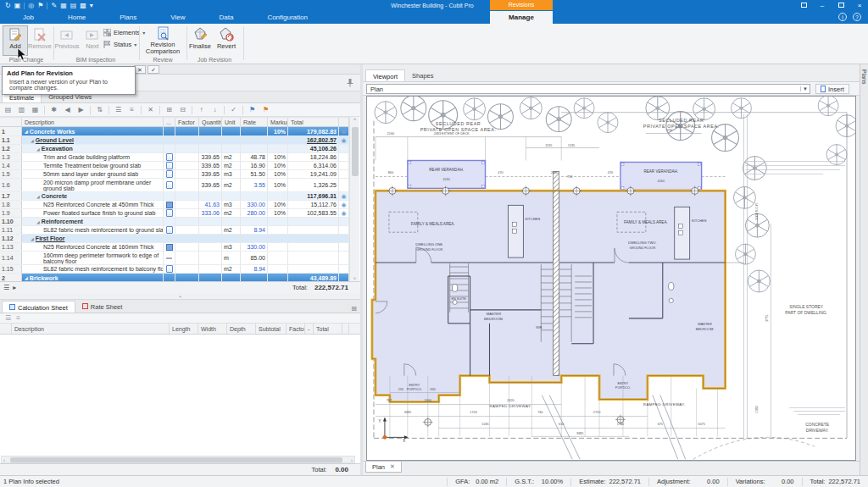  I want to click on flag-blue-icon: ⚑, so click(253, 110).